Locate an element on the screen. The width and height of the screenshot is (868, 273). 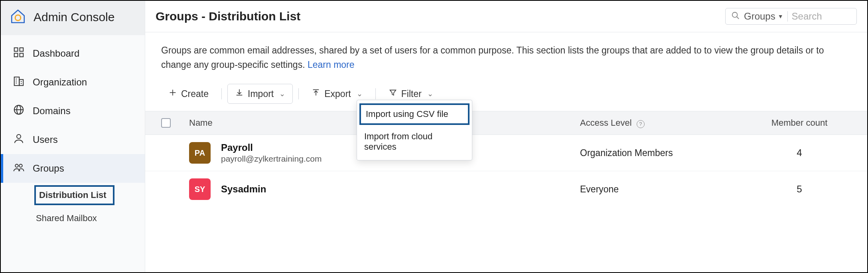
group-name: Sysadmin is located at coordinates (243, 189).